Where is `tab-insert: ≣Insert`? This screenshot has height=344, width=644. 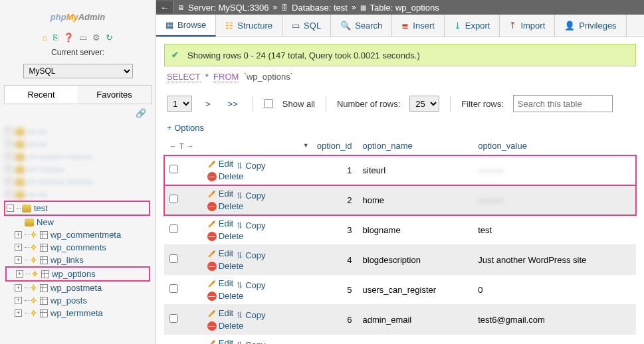 tab-insert: ≣Insert is located at coordinates (419, 25).